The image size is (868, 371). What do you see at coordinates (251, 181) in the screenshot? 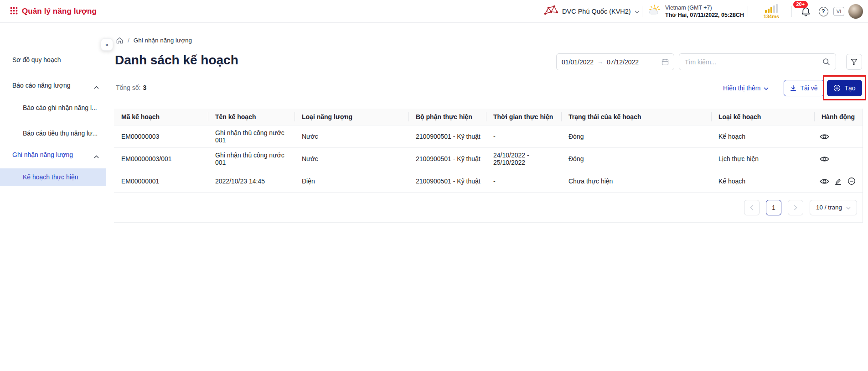
I see `cell-plan-name: 2022/10/23 14:45` at bounding box center [251, 181].